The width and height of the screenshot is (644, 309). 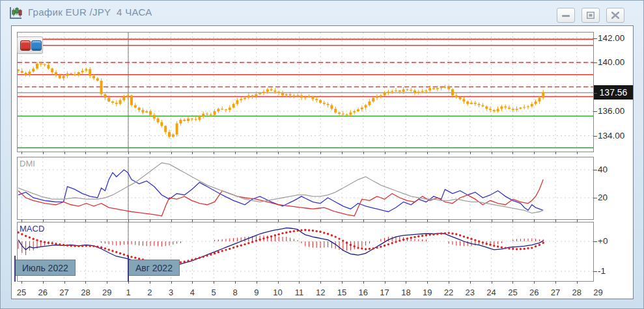 What do you see at coordinates (470, 293) in the screenshot?
I see `x-axis-label: 23` at bounding box center [470, 293].